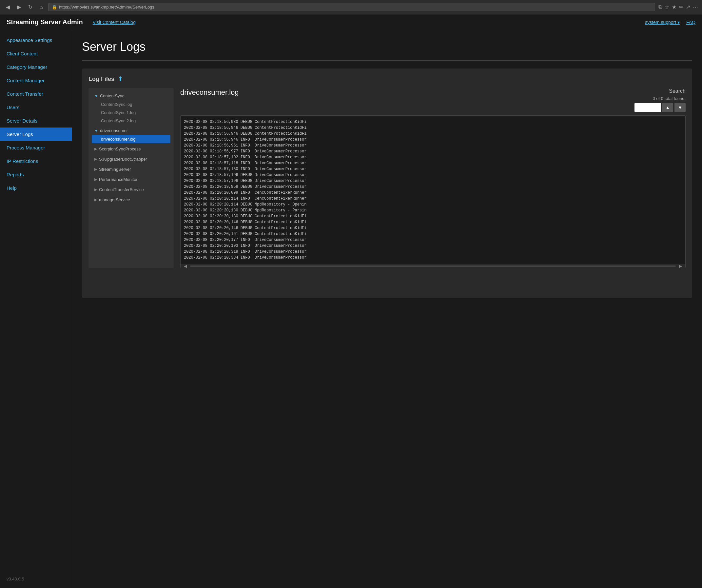  I want to click on app-header: Streaming Server Admin Visit Content Cat…, so click(351, 22).